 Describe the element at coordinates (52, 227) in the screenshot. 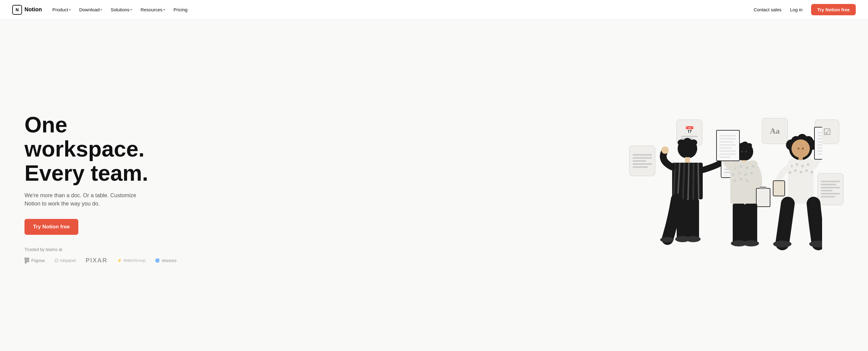

I see `hero-cta-button: Try Notion free` at that location.